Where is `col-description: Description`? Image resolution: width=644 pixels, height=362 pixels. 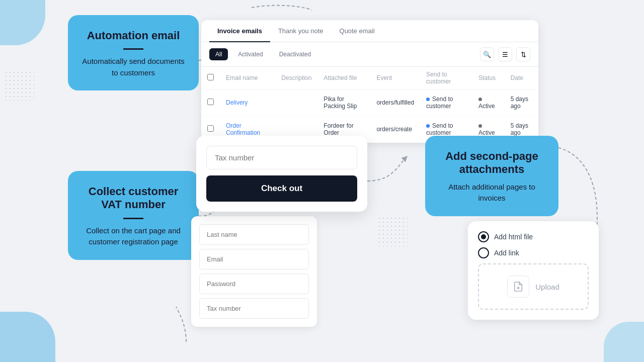
col-description: Description is located at coordinates (296, 78).